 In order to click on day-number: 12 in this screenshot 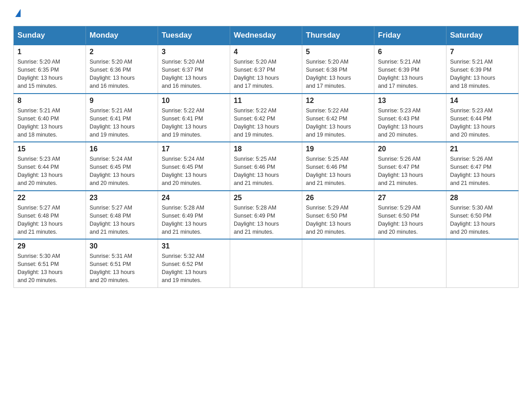, I will do `click(338, 101)`.